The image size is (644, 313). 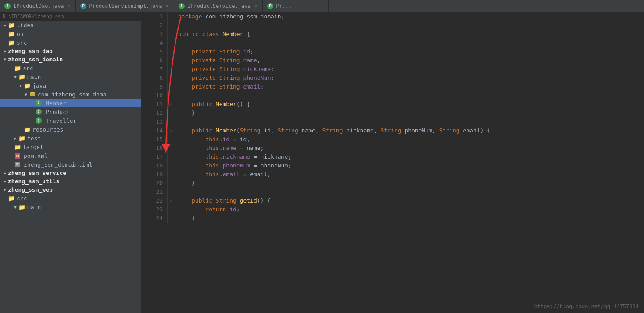 I want to click on code-line-21: 21, so click(x=393, y=192).